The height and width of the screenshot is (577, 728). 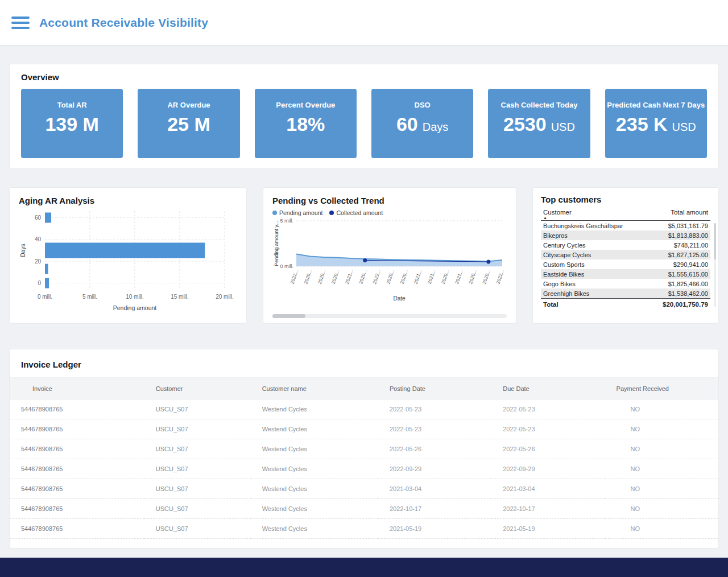 What do you see at coordinates (198, 389) in the screenshot?
I see `column-header-customer: Customer` at bounding box center [198, 389].